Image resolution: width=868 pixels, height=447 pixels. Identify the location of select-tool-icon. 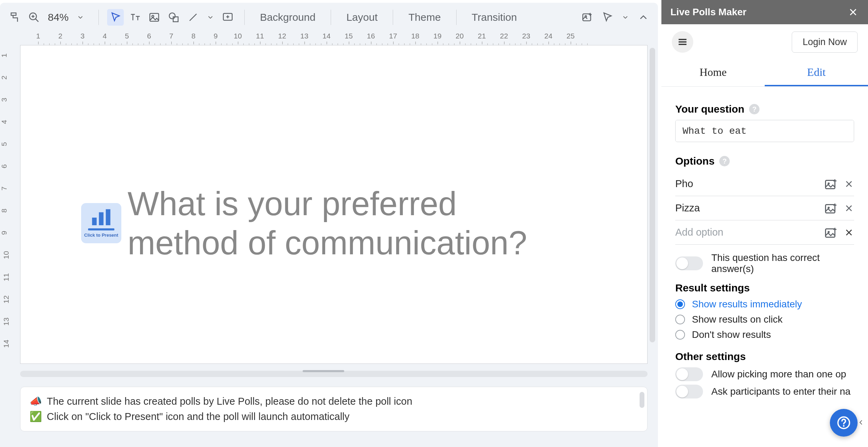
(115, 17).